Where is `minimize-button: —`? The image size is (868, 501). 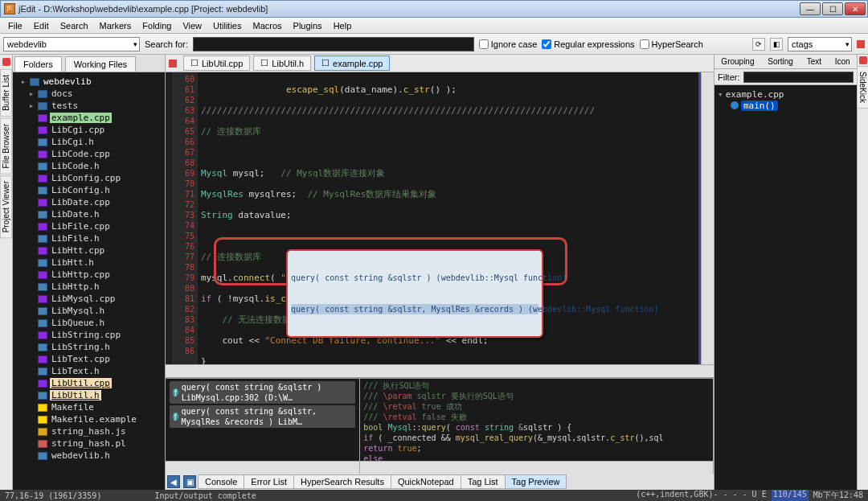 minimize-button: — is located at coordinates (810, 9).